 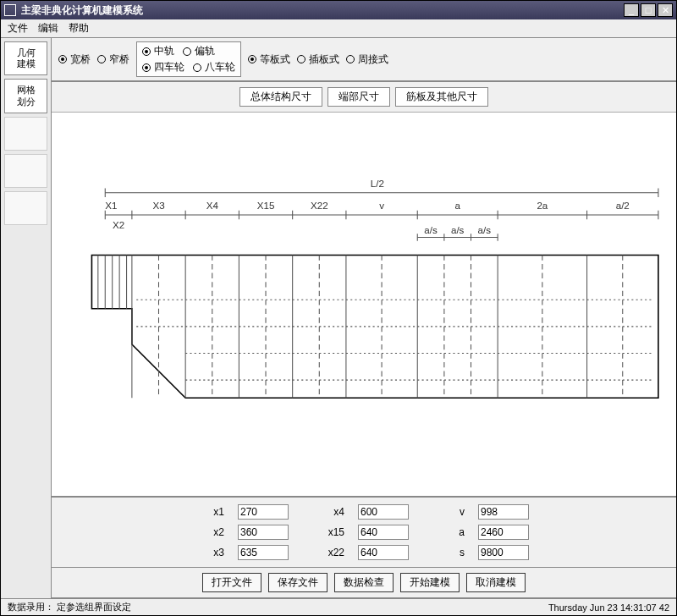 I want to click on group-width: 宽桥 窄桥, so click(x=94, y=59).